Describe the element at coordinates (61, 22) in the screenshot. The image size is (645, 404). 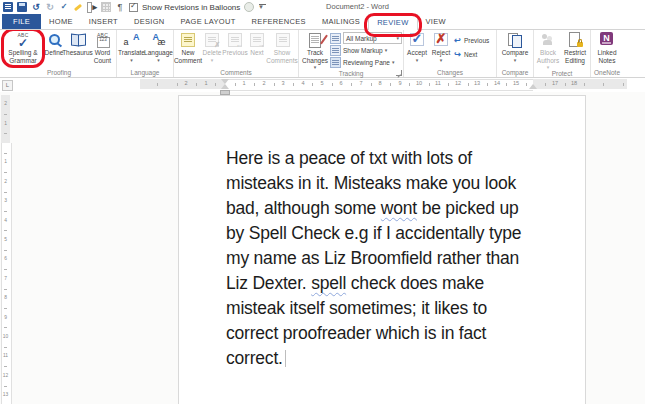
I see `tab-home: HOME` at that location.